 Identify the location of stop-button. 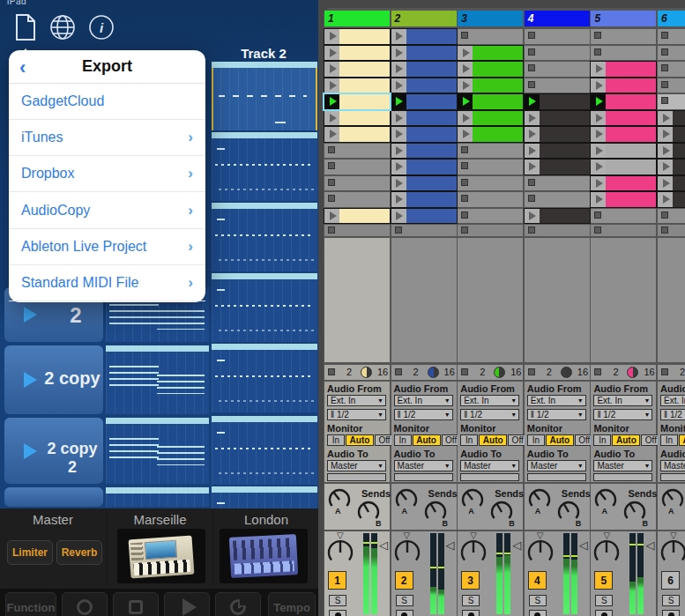
(136, 605).